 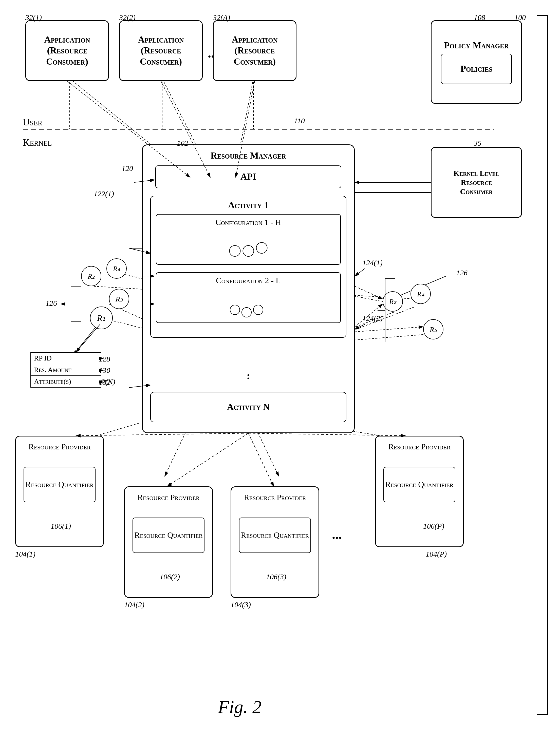 I want to click on r5-circle: R₅, so click(x=433, y=329).